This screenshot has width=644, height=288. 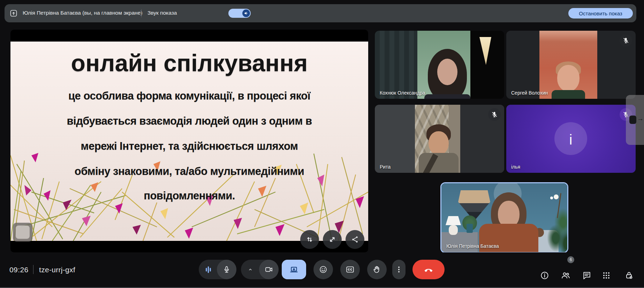 What do you see at coordinates (189, 171) in the screenshot?
I see `slide-body-line: обміну знаковими, та/або мультимедійними` at bounding box center [189, 171].